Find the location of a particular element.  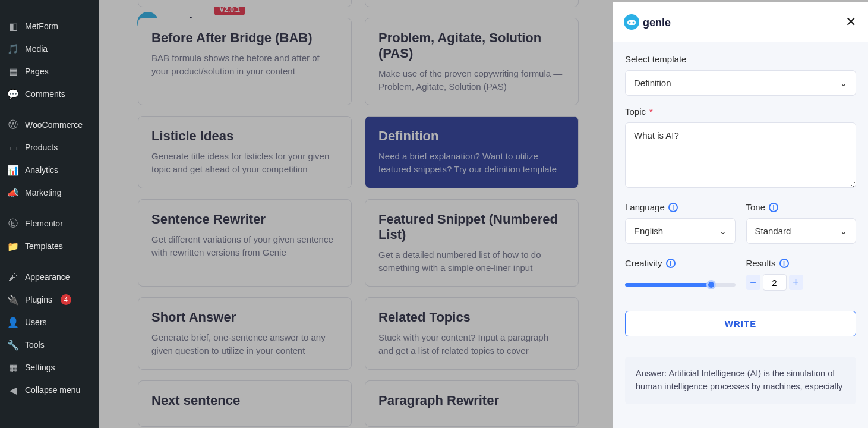

card-title: Paragraph Rewriter is located at coordinates (472, 401).